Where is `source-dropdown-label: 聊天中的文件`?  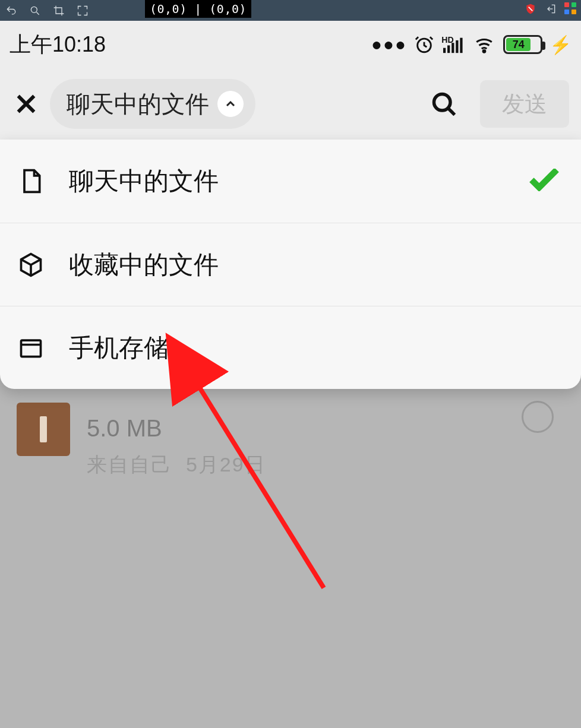 source-dropdown-label: 聊天中的文件 is located at coordinates (138, 105).